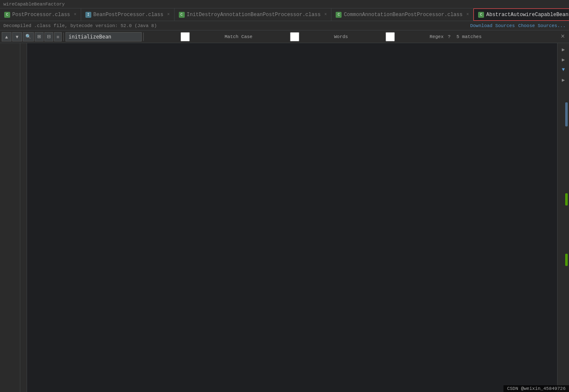  Describe the element at coordinates (284, 37) in the screenshot. I see `search-bar: ▲ ▼ 🔍 ⊞ ⊟ ≡ Match Case Words Regex ? 5 m…` at that location.